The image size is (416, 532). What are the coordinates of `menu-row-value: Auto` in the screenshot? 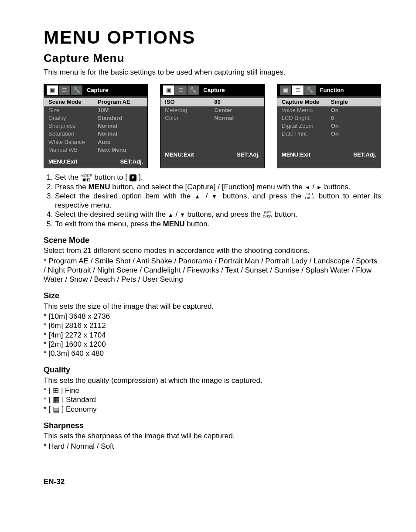 It's located at (120, 142).